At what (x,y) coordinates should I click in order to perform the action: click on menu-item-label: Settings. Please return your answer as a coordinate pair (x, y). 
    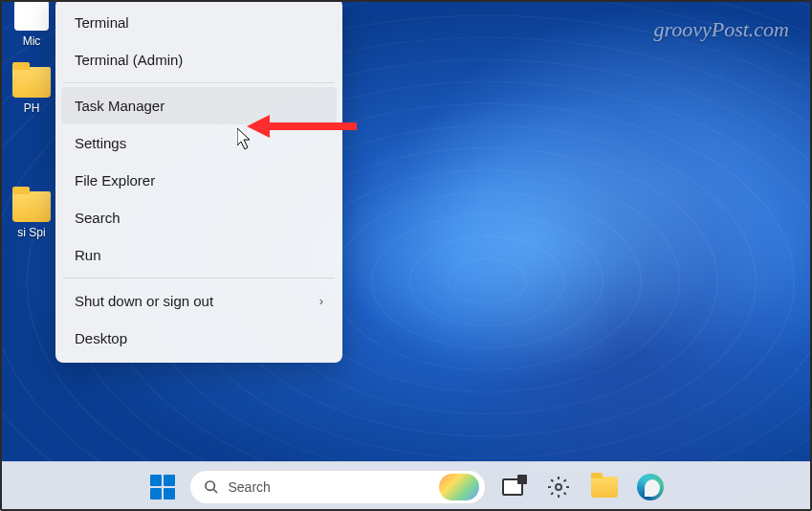
    Looking at the image, I should click on (100, 144).